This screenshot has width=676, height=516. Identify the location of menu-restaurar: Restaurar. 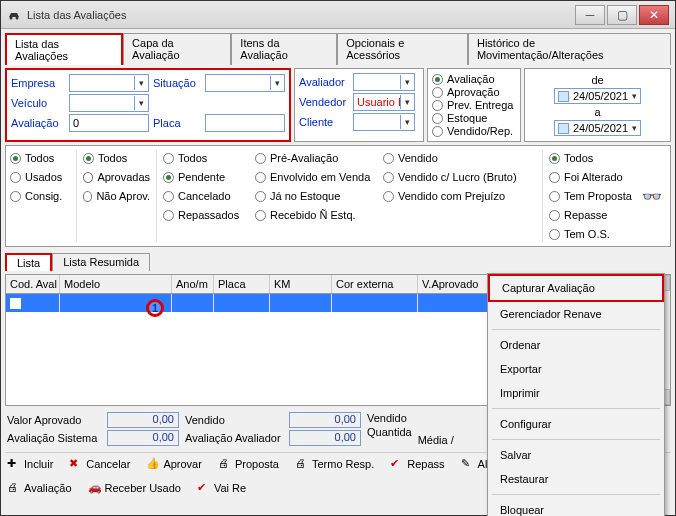
(576, 479).